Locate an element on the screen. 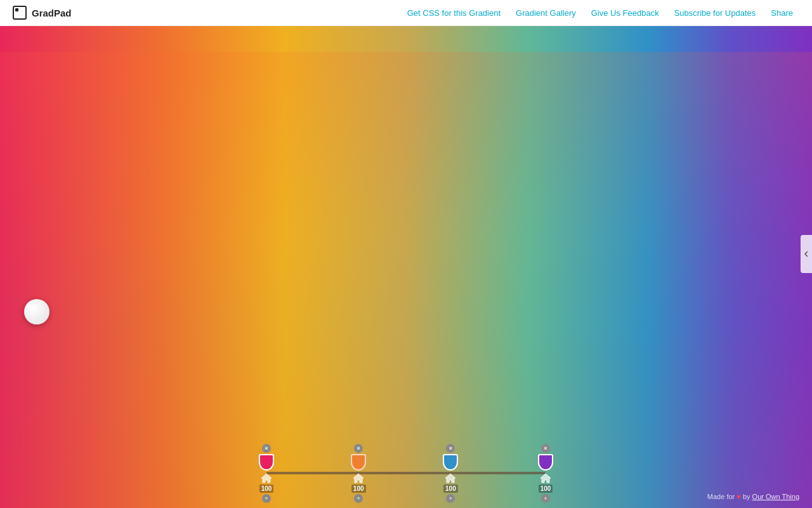 The image size is (812, 508). stop-2-house-icon is located at coordinates (358, 478).